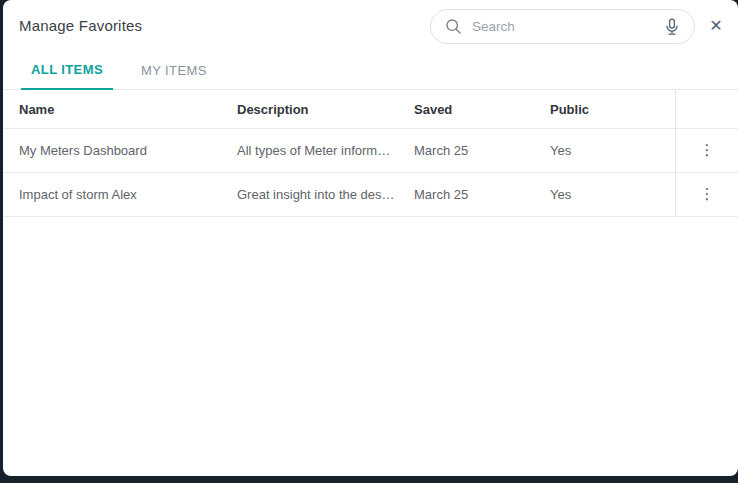  What do you see at coordinates (672, 27) in the screenshot?
I see `microphone-icon` at bounding box center [672, 27].